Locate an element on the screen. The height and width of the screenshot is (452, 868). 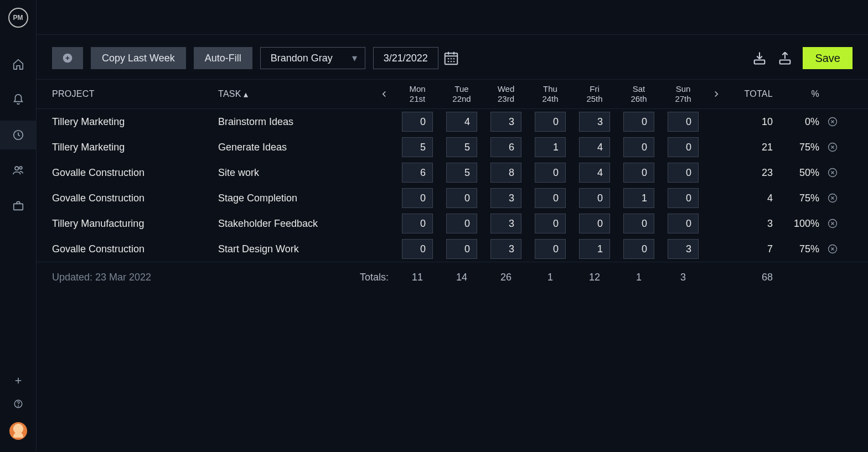
home-icon is located at coordinates (18, 64).